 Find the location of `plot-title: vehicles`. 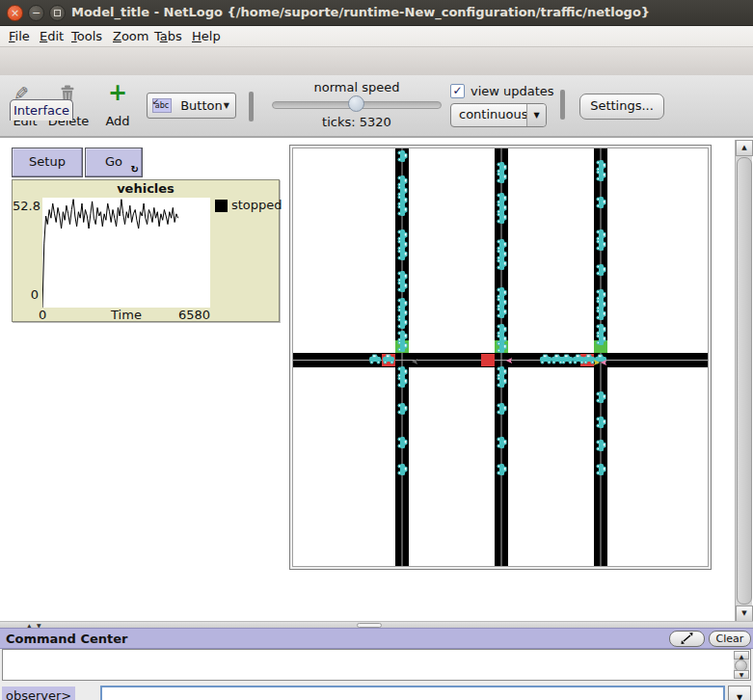

plot-title: vehicles is located at coordinates (146, 189).